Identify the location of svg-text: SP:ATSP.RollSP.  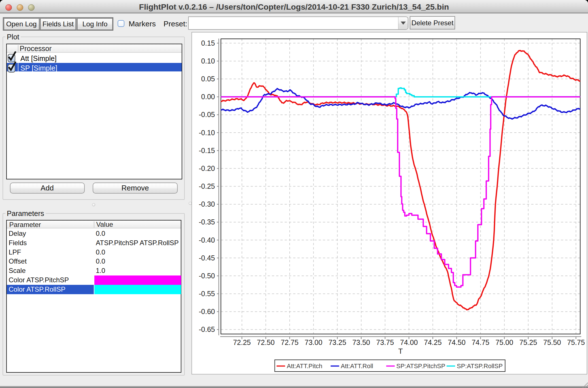
(480, 366).